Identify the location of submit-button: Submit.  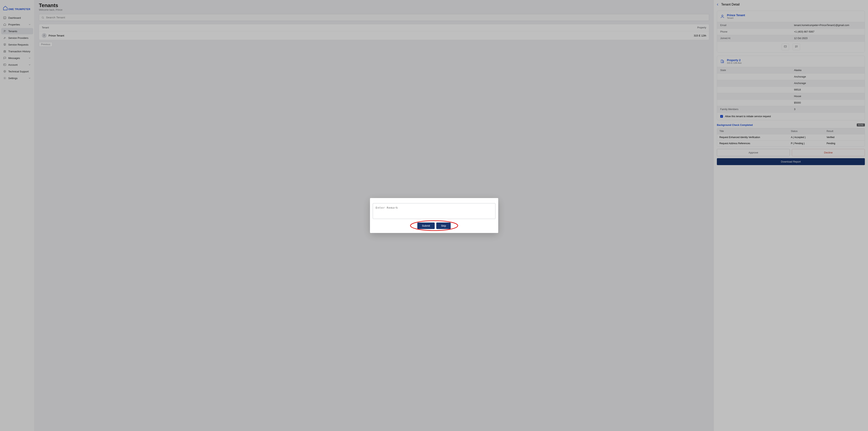
(426, 226).